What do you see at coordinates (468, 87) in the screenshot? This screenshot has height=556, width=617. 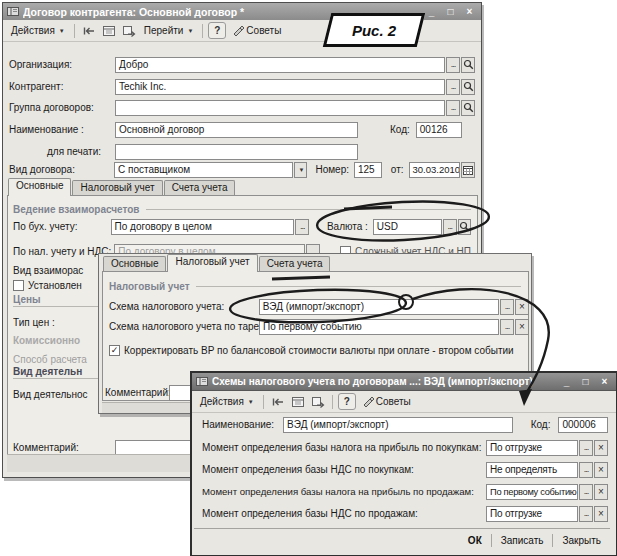 I see `contractor-open-button` at bounding box center [468, 87].